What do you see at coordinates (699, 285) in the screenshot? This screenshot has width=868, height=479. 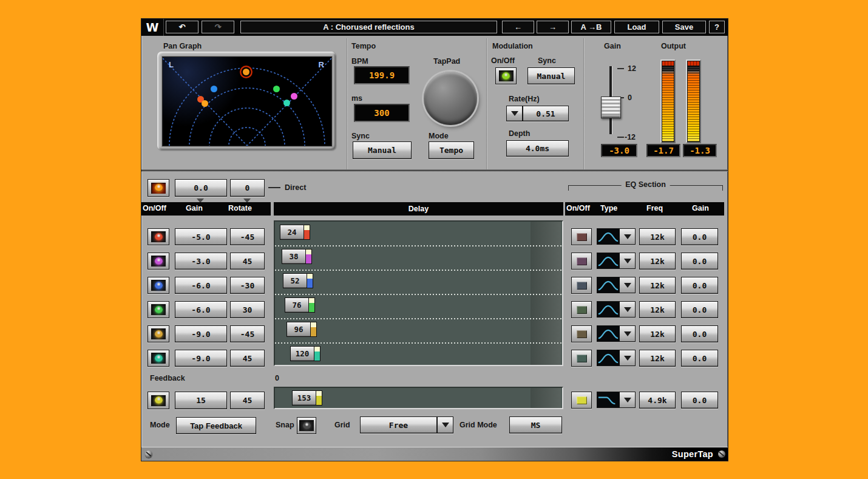 I see `eq-3-gain: 0.0` at bounding box center [699, 285].